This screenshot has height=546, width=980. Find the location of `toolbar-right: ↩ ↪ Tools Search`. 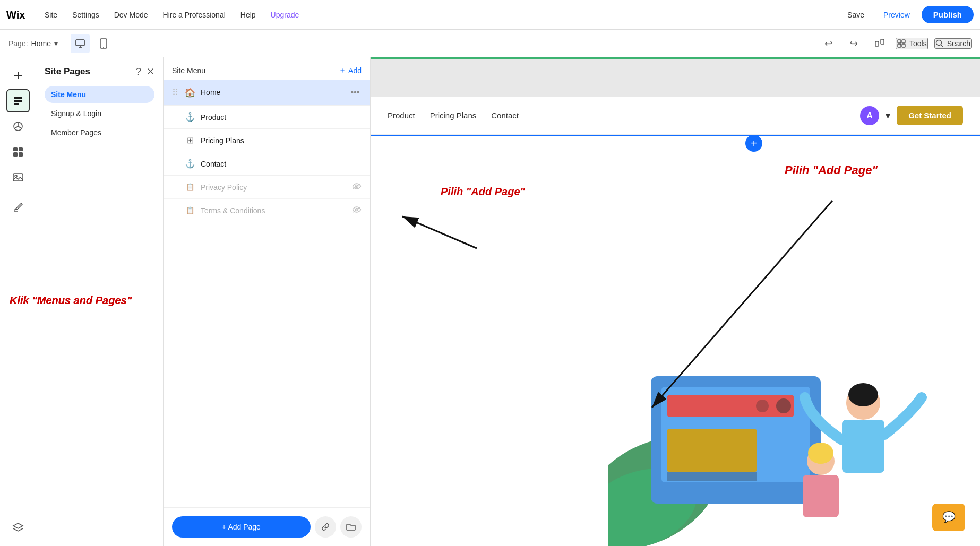

toolbar-right: ↩ ↪ Tools Search is located at coordinates (895, 44).